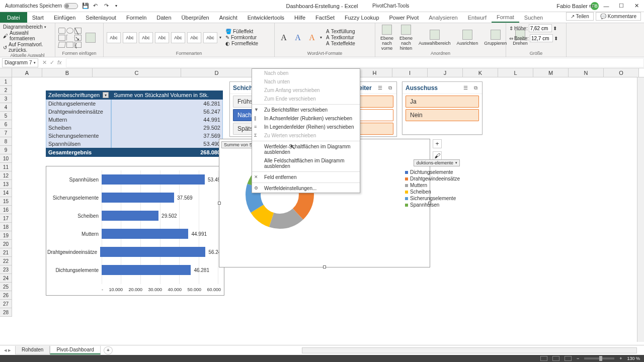  Describe the element at coordinates (70, 38) in the screenshot. I see `shape-gallery: ╲↘{` at that location.